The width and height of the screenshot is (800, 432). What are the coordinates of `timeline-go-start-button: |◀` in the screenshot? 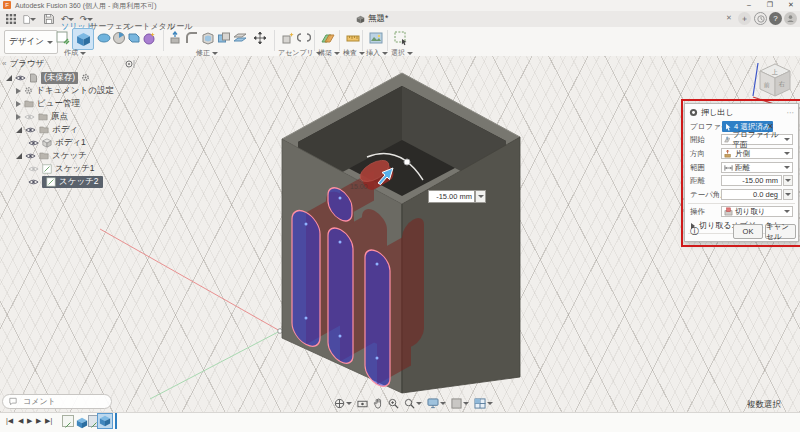 It's located at (10, 421).